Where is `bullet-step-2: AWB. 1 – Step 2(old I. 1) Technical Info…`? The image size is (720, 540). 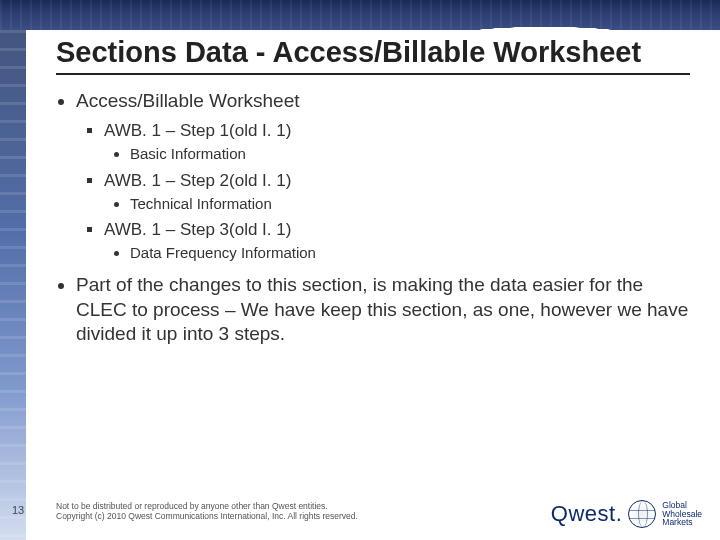
bullet-step-2: AWB. 1 – Step 2(old I. 1) Technical Info… is located at coordinates (397, 192).